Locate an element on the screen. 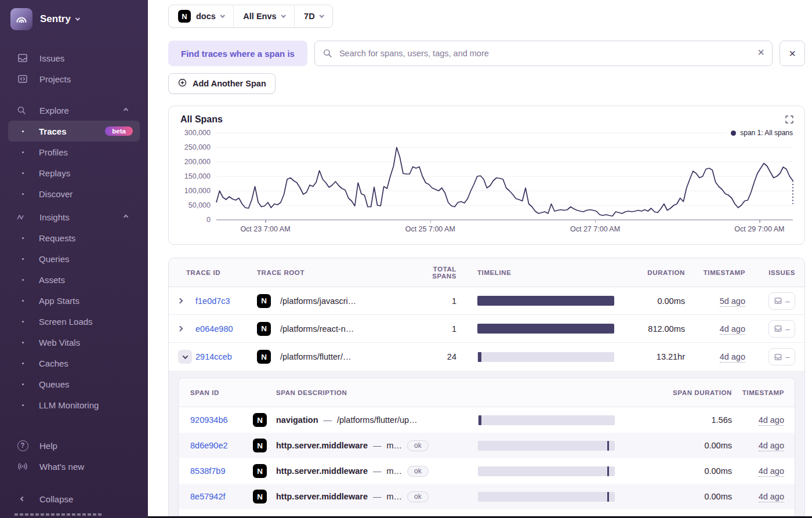  org-switcher: Sentry is located at coordinates (74, 15).